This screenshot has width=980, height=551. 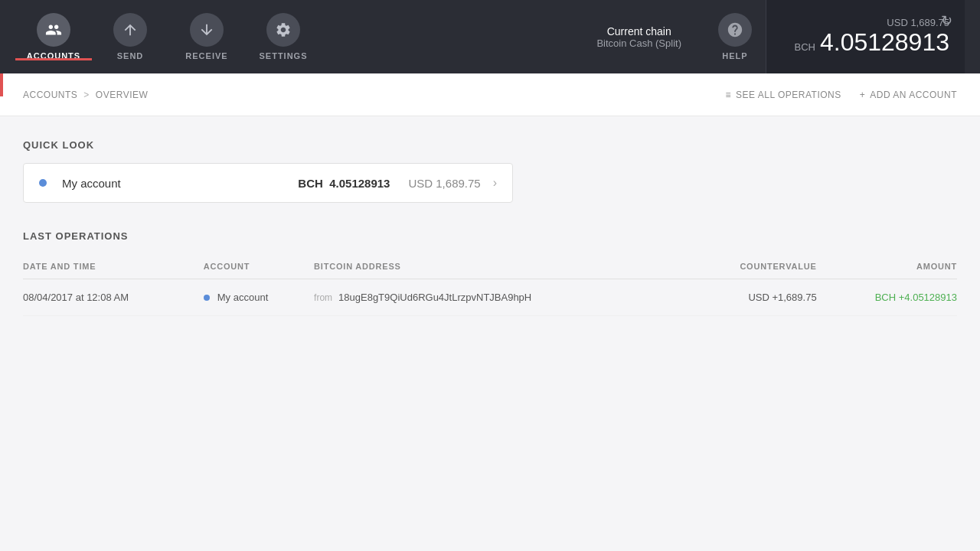 What do you see at coordinates (639, 31) in the screenshot?
I see `current-chain-label: Current chain` at bounding box center [639, 31].